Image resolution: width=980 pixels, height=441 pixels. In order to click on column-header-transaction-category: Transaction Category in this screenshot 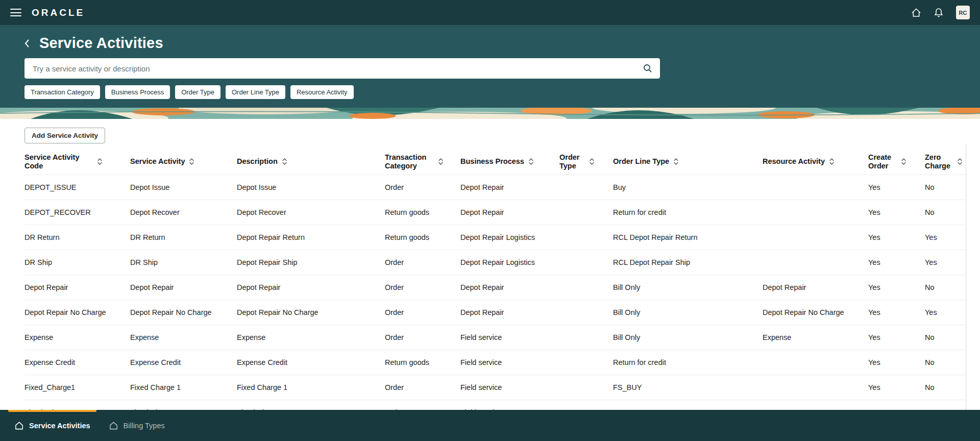, I will do `click(423, 162)`.